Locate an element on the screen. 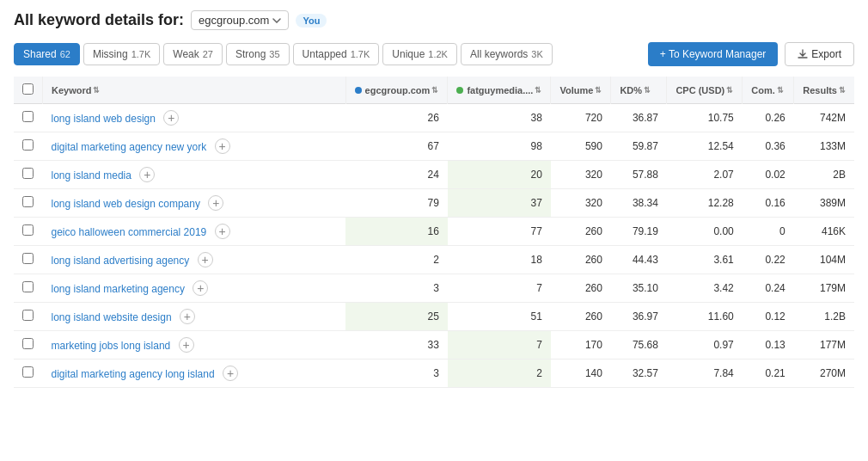  add-keyword-button-5: + is located at coordinates (205, 260).